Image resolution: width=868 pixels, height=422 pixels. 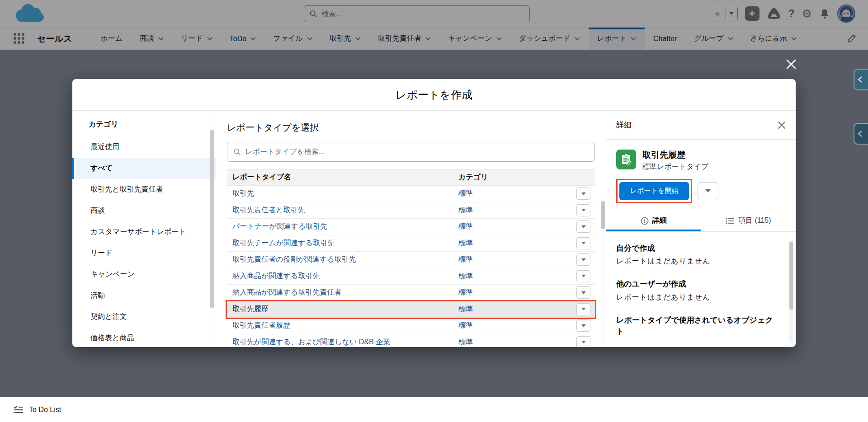 I want to click on selected-type-name: 取引先履歴, so click(x=675, y=155).